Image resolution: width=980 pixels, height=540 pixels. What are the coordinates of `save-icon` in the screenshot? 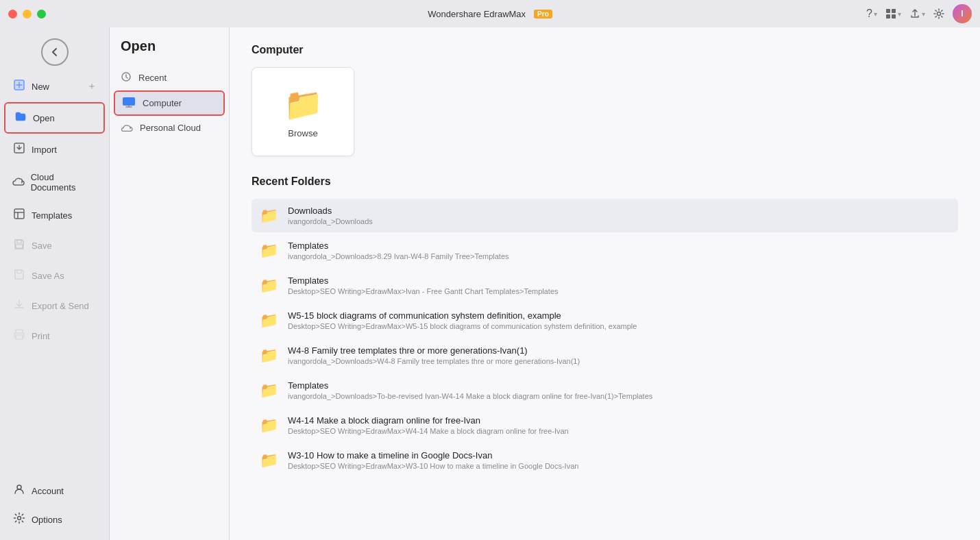 It's located at (19, 245).